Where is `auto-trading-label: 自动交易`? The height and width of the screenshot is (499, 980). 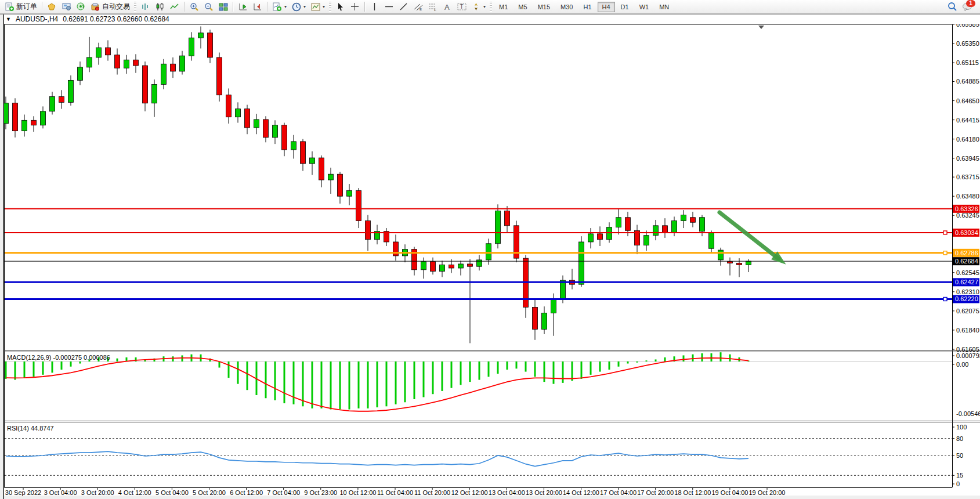
auto-trading-label: 自动交易 is located at coordinates (116, 7).